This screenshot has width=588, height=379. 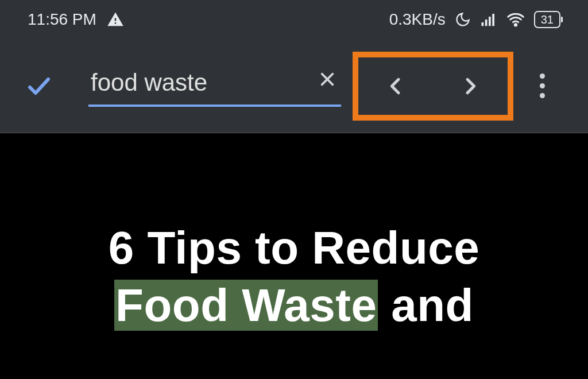 What do you see at coordinates (327, 79) in the screenshot?
I see `clear-icon` at bounding box center [327, 79].